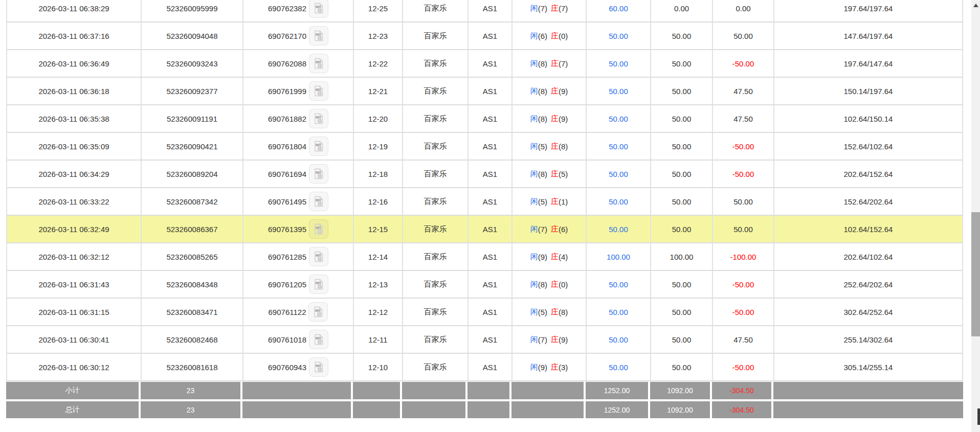 Image resolution: width=980 pixels, height=432 pixels. I want to click on video-camera-icon, so click(319, 257).